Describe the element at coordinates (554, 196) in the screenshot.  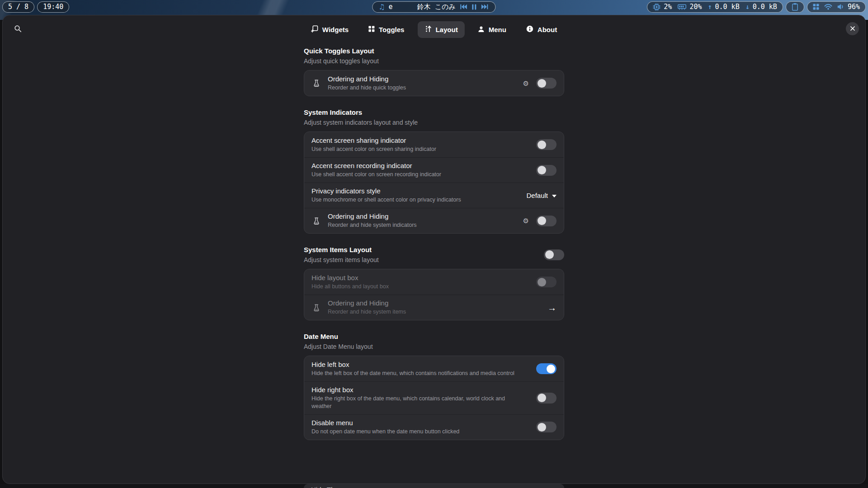
I see `chevron-down-icon` at that location.